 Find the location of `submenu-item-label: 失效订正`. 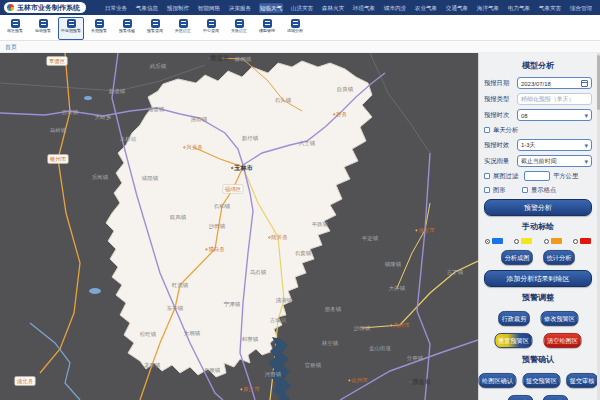

submenu-item-label: 失效订正 is located at coordinates (239, 31).